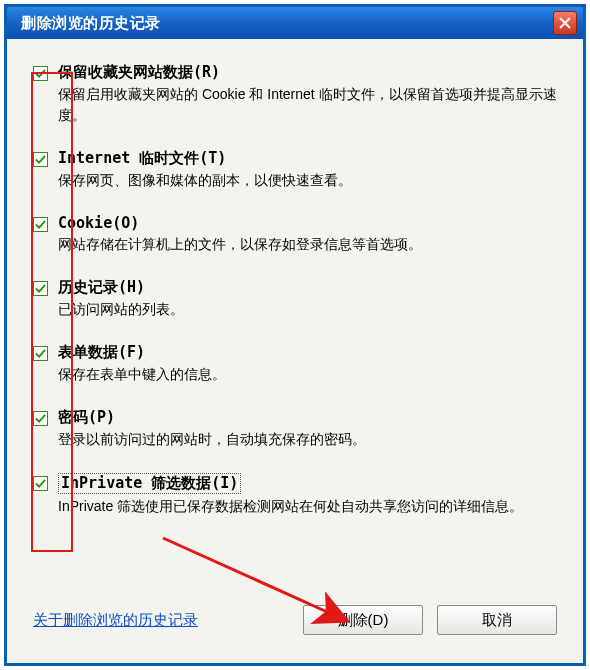 This screenshot has width=590, height=670. What do you see at coordinates (308, 310) in the screenshot?
I see `option-description: 已访问网站的列表。` at bounding box center [308, 310].